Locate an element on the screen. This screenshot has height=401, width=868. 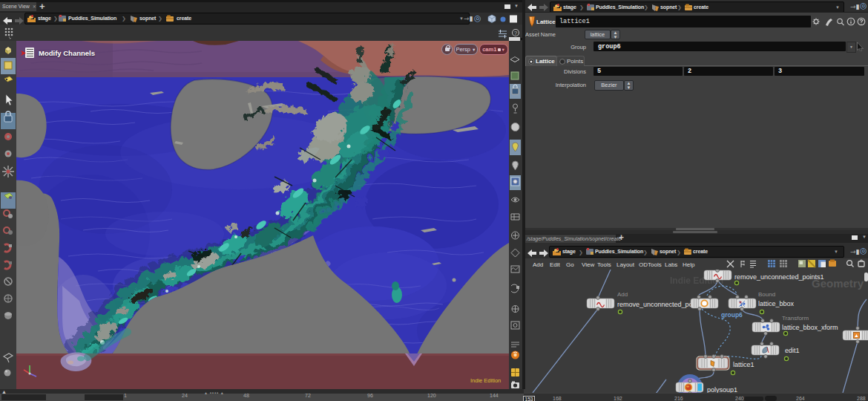
svg-text: Add is located at coordinates (622, 294).